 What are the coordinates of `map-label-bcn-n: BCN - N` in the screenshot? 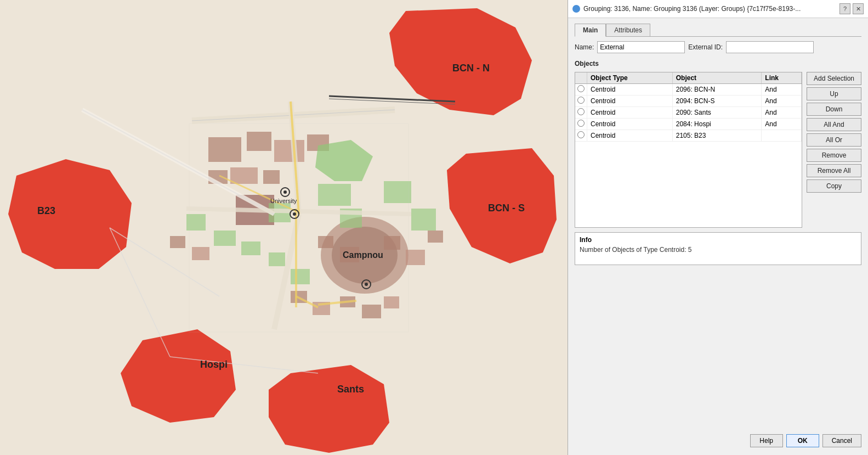 It's located at (471, 68).